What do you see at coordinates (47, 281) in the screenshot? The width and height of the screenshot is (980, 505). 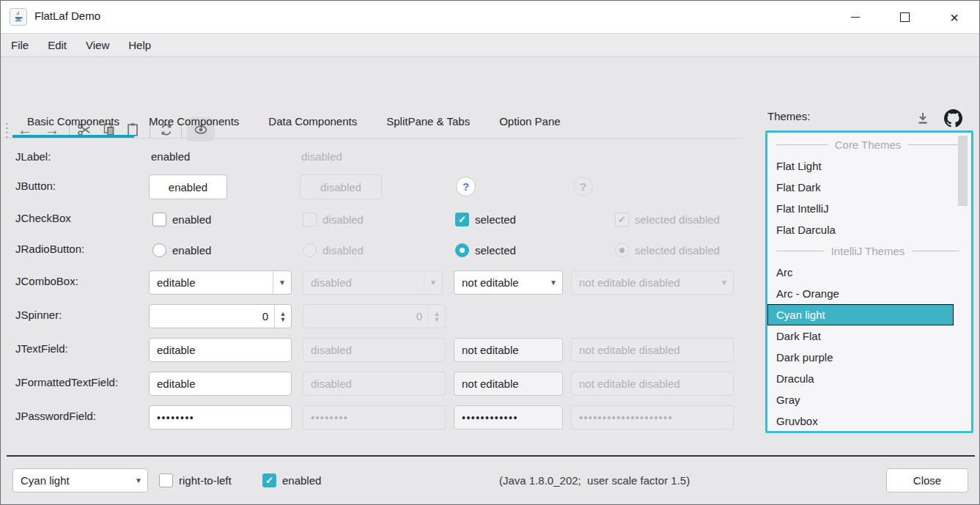 I see `jcombobox-row-label: JComboBox:` at bounding box center [47, 281].